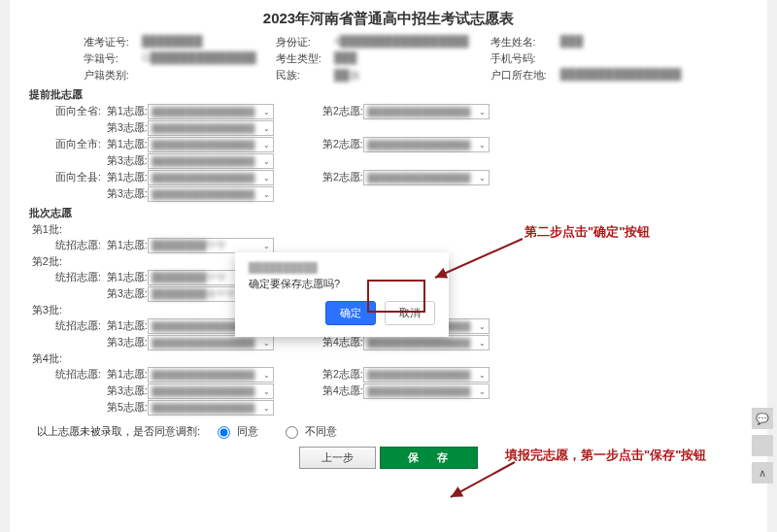 This screenshot has width=777, height=532. Describe the element at coordinates (109, 76) in the screenshot. I see `hukou-cat-label: 户籍类别:` at that location.